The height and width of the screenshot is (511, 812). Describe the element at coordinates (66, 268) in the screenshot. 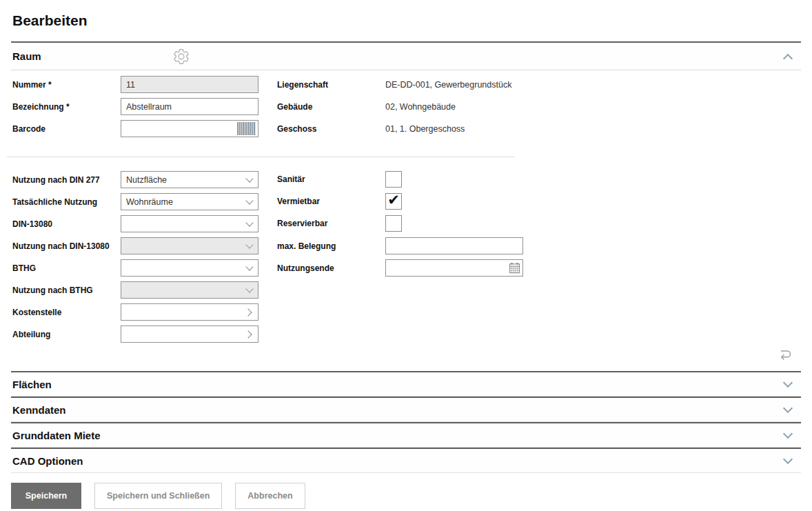

I see `bthg-label: BTHG` at that location.